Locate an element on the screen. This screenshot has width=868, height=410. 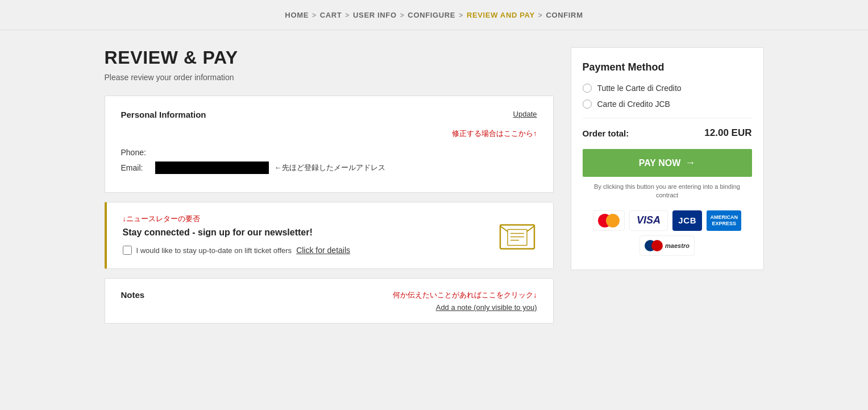
mastercard-logo is located at coordinates (609, 221).